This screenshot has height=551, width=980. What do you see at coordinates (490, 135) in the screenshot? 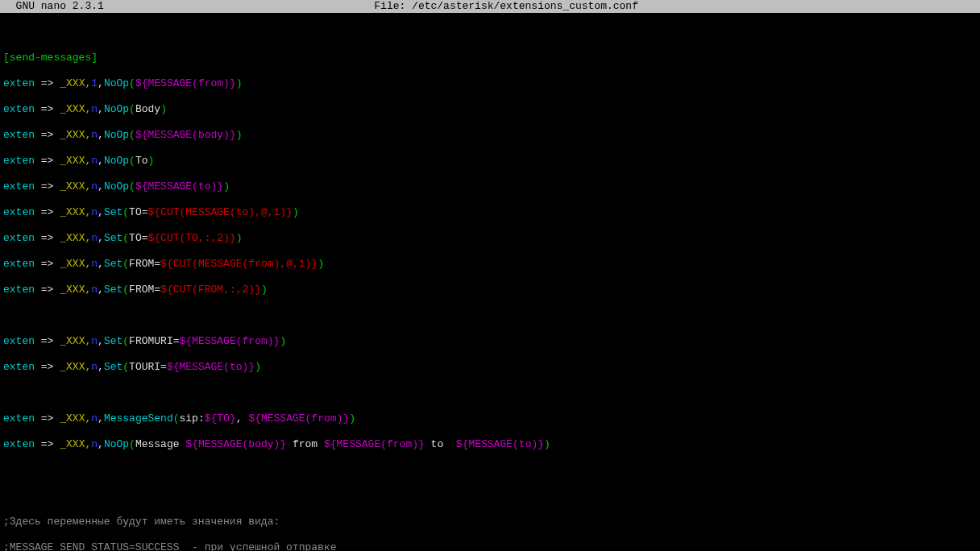
I see `code-line: exten => _XXX,n,NoOp(${MESSAGE(body)})` at bounding box center [490, 135].